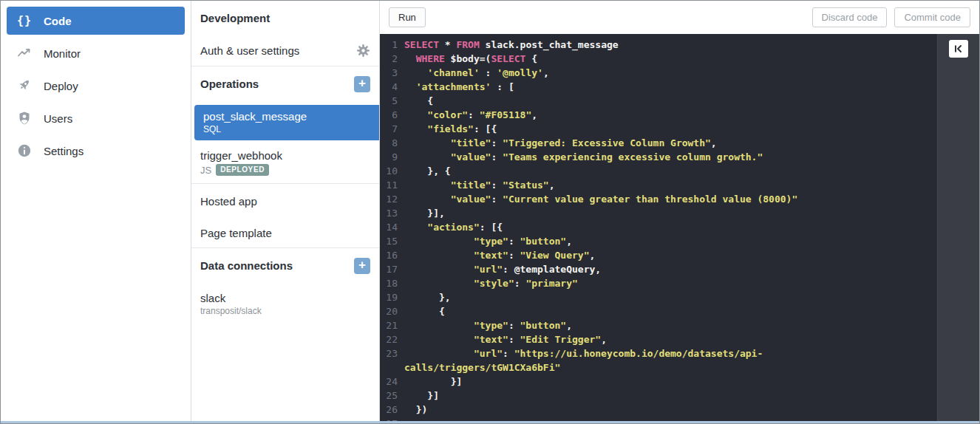 Image resolution: width=980 pixels, height=424 pixels. What do you see at coordinates (659, 368) in the screenshot?
I see `code-line: calls/triggers/tGW1CXa6bFi"` at bounding box center [659, 368].